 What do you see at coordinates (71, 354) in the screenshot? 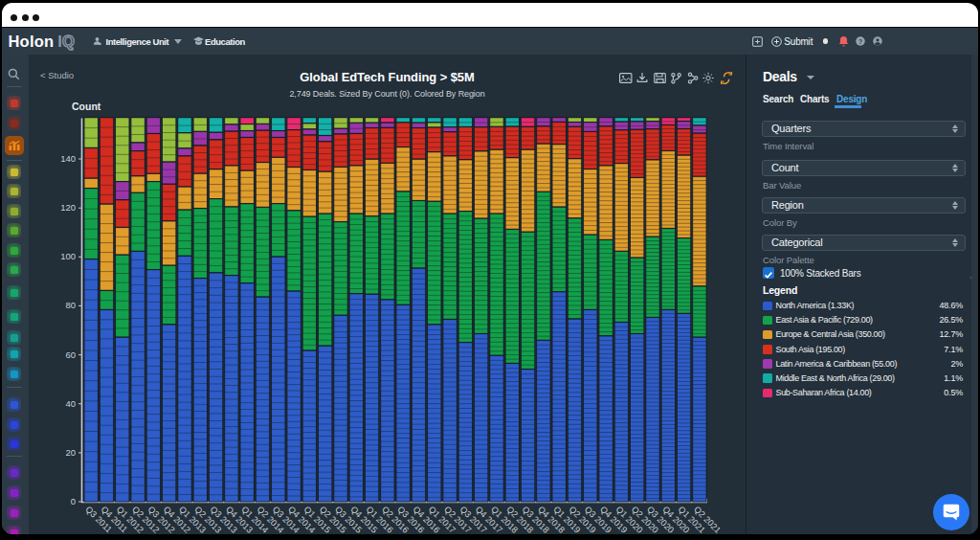
I see `svg-text: 60` at bounding box center [71, 354].